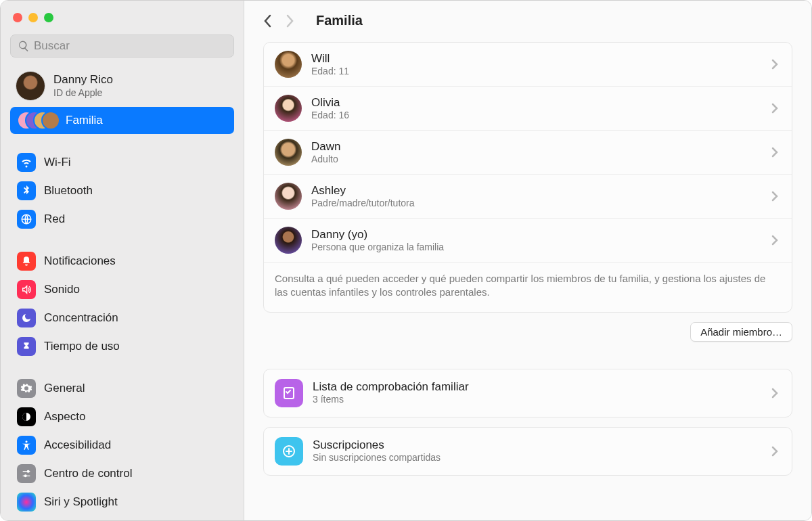 Image resolution: width=812 pixels, height=521 pixels. What do you see at coordinates (537, 191) in the screenshot?
I see `member-name: Ashley` at bounding box center [537, 191].